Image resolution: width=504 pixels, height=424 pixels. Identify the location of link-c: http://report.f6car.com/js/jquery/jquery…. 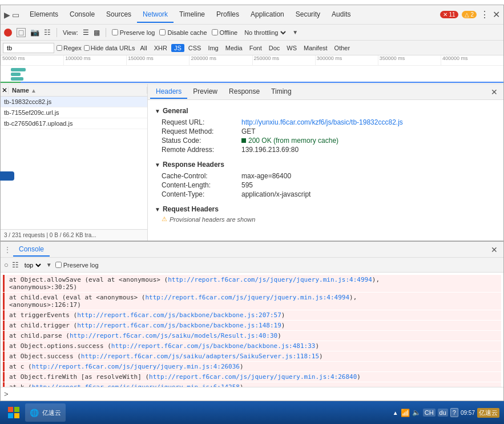
(136, 367).